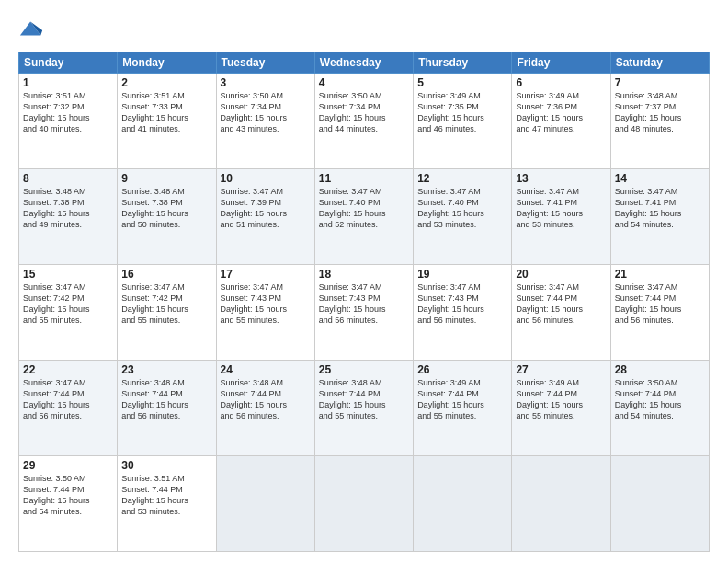 This screenshot has width=728, height=563. What do you see at coordinates (660, 217) in the screenshot?
I see `calendar-cell: 14Sunrise: 3:47 AM Sunset: 7:41 PM Dayli…` at bounding box center [660, 217].